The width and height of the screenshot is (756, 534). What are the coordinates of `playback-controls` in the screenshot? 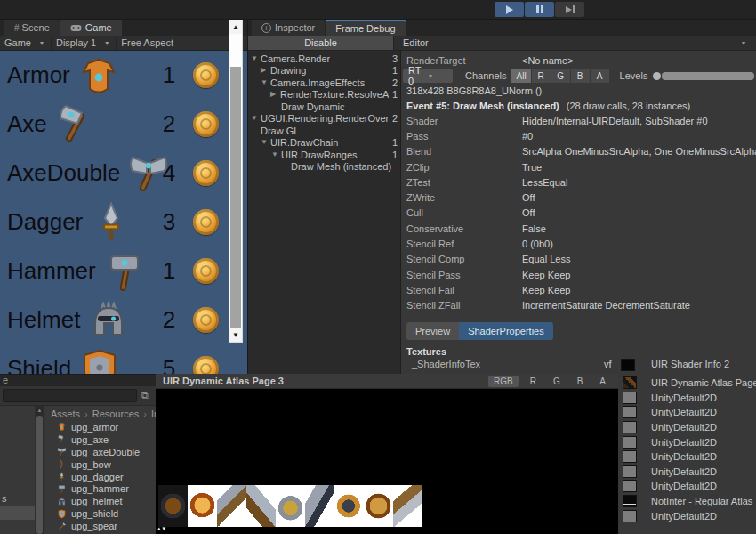 It's located at (539, 9).